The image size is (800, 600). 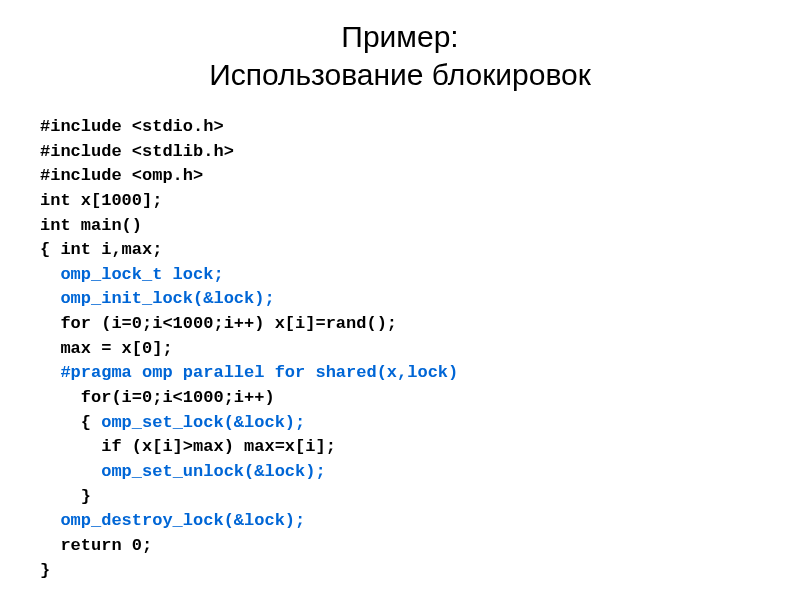 I want to click on code-line: #include <omp.h>, so click(x=122, y=176).